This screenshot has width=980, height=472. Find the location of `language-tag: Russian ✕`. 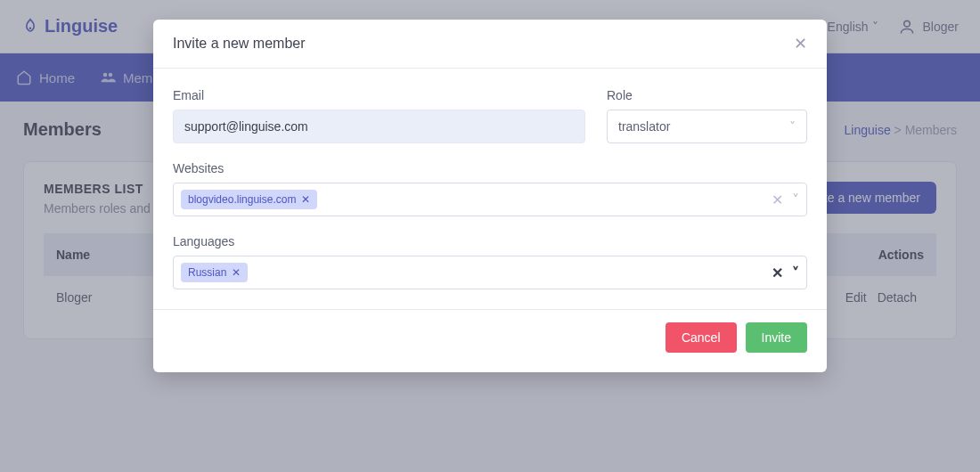

language-tag: Russian ✕ is located at coordinates (214, 273).